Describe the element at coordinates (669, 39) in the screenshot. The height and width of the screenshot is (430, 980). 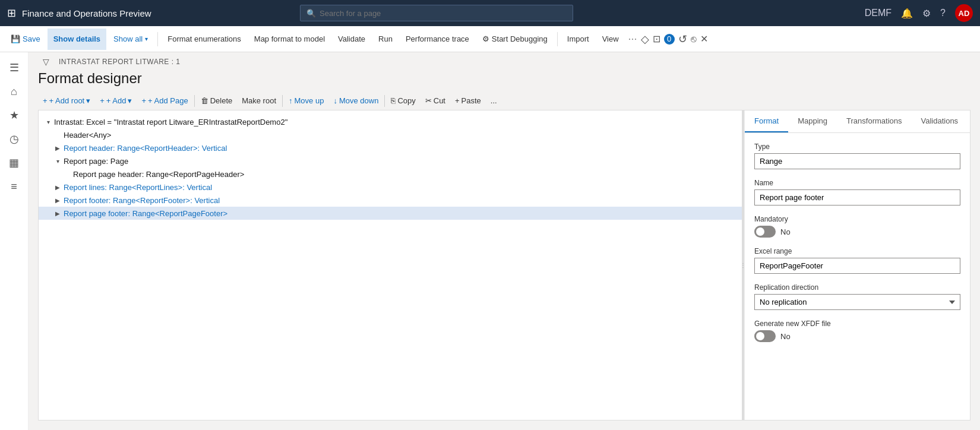
I see `count-badge: 0` at that location.